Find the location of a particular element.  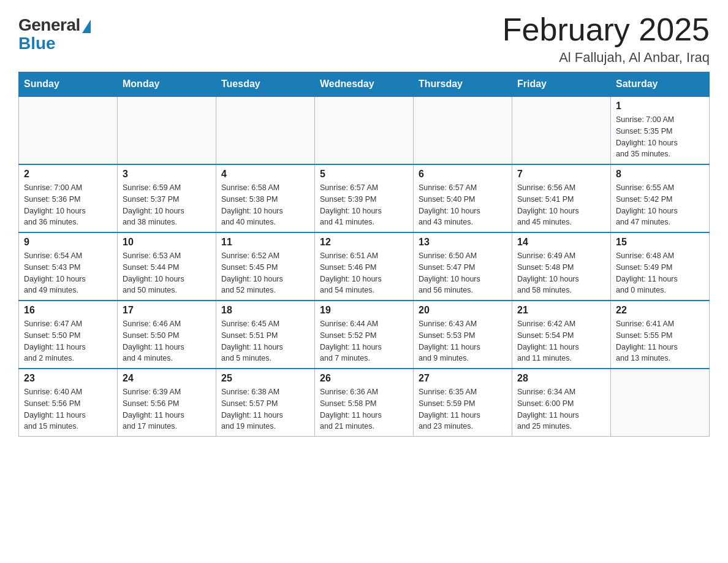

day-info: Sunrise: 6:44 AM Sunset: 5:52 PM Dayligh… is located at coordinates (364, 341).